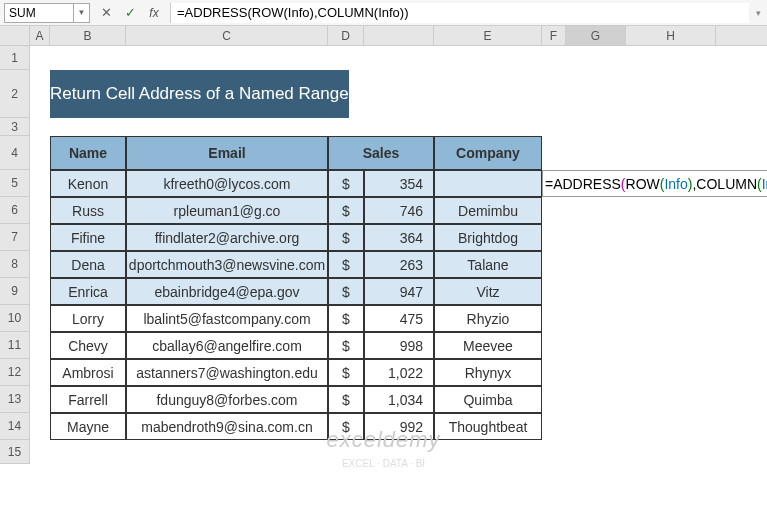 The width and height of the screenshot is (767, 513). Describe the element at coordinates (15, 127) in the screenshot. I see `row-header: 3` at that location.